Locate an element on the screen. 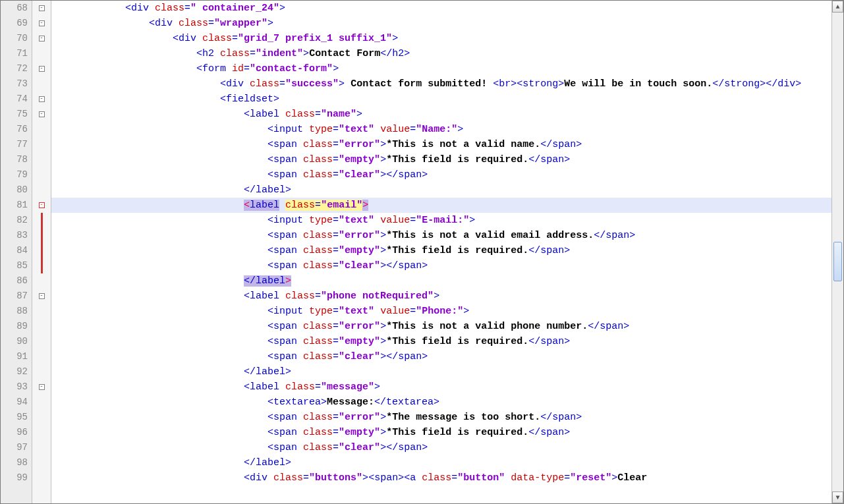  code-token: "success" is located at coordinates (312, 84).